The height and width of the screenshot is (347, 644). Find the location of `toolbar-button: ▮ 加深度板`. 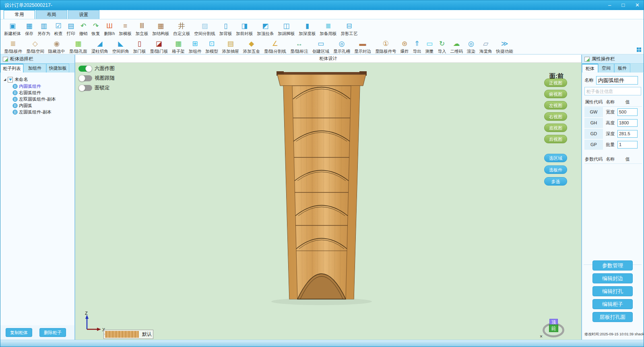

toolbar-button: ▮ 加深度板 is located at coordinates (307, 29).